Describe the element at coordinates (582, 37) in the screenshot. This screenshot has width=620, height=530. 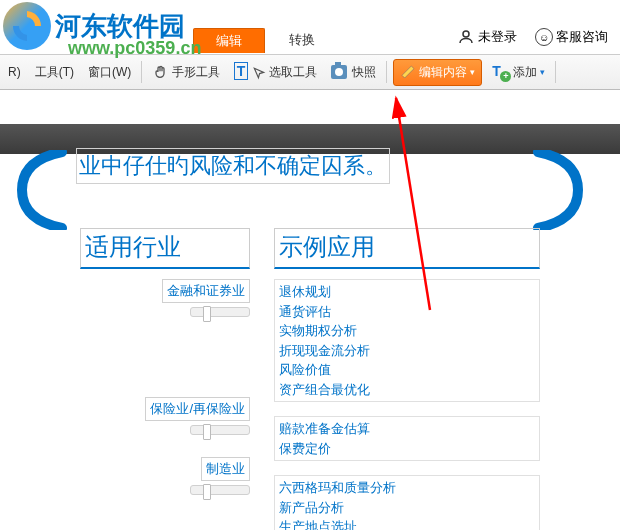
I see `support-label: 客服咨询` at that location.